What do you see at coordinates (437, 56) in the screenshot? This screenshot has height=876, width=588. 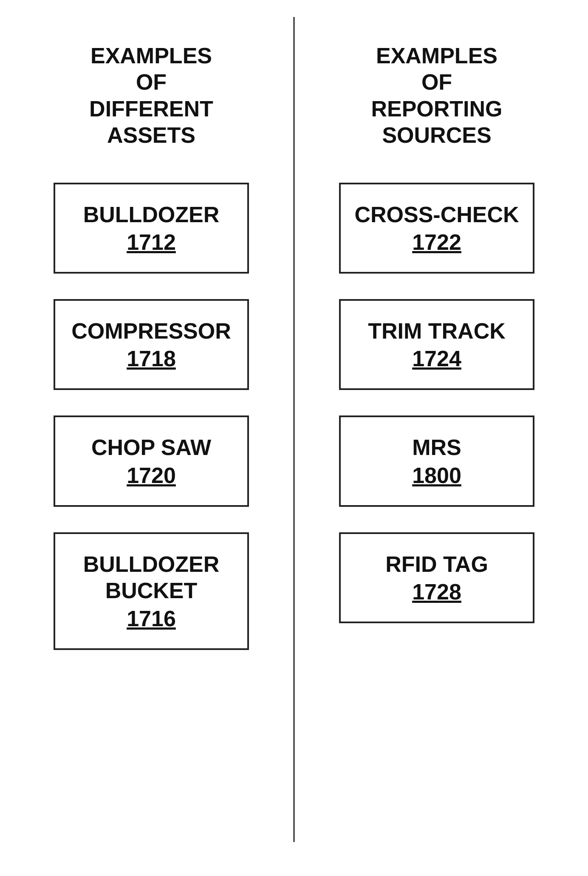 I see `right-header-line-1: EXAMPLES` at bounding box center [437, 56].